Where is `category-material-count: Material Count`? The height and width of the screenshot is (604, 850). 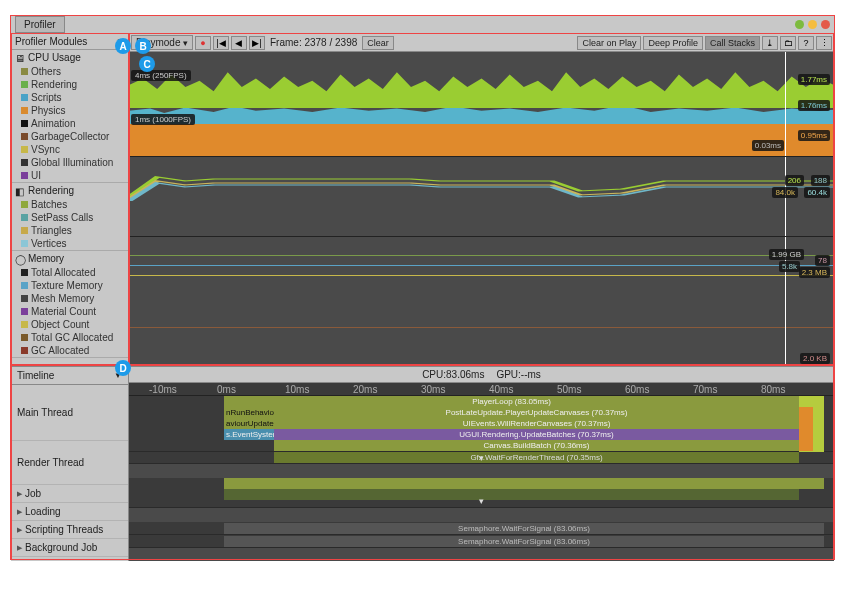 category-material-count: Material Count is located at coordinates (70, 312).